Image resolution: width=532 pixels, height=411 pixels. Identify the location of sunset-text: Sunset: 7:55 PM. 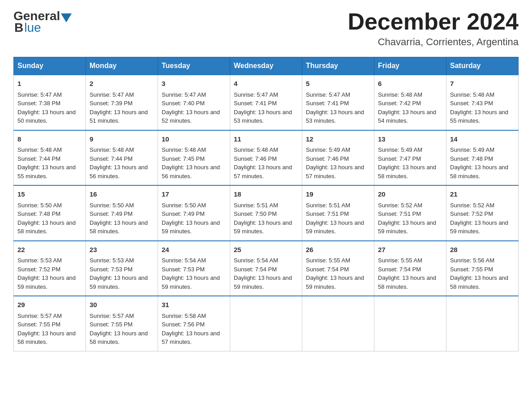
(111, 324).